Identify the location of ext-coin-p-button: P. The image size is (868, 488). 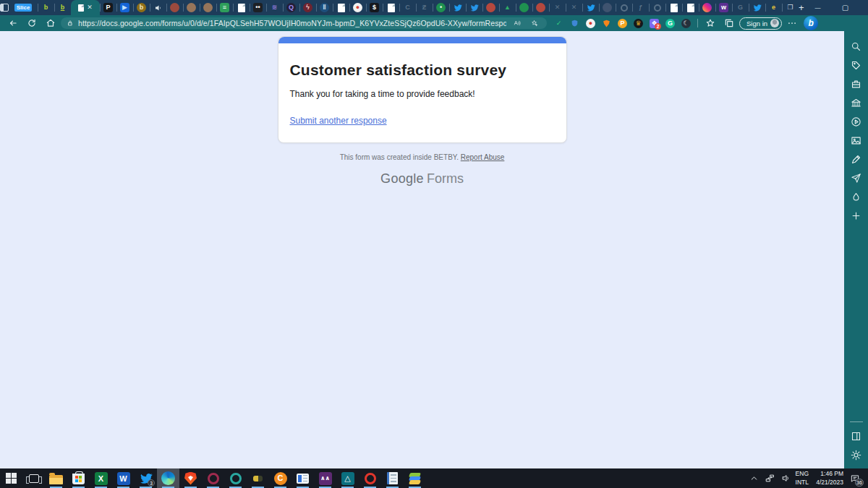
(622, 23).